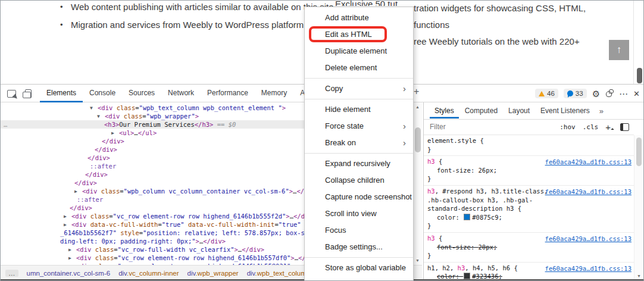 The width and height of the screenshot is (644, 281). I want to click on hover-state-button: :hov, so click(568, 127).